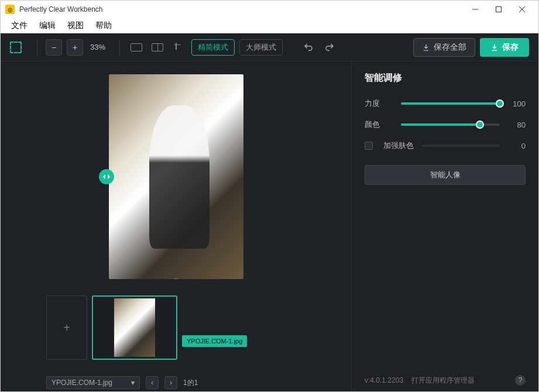 Image resolution: width=539 pixels, height=392 pixels. I want to click on color-slider, so click(451, 125).